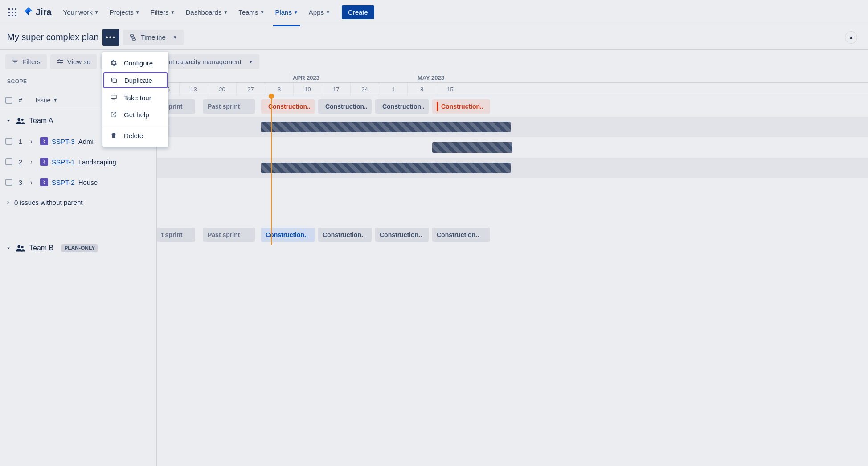 The width and height of the screenshot is (868, 466). Describe the element at coordinates (364, 89) in the screenshot. I see `day-label: 24` at that location.